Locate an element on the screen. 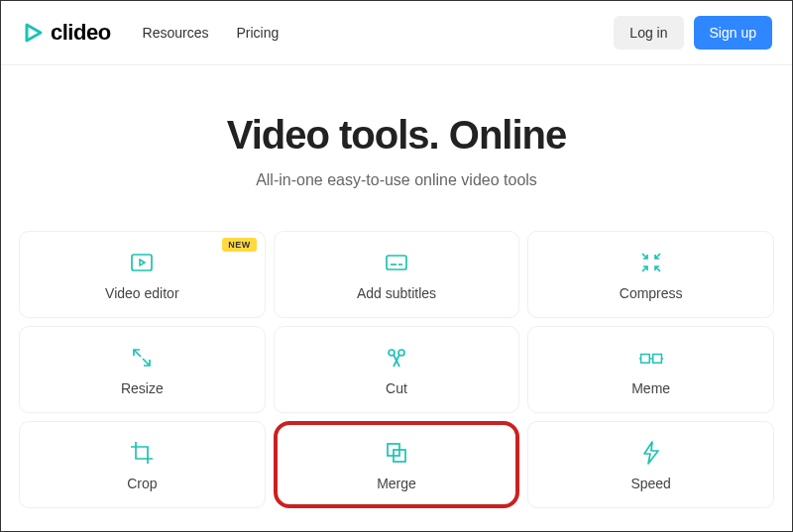 This screenshot has height=532, width=793. compress-icon is located at coordinates (651, 263).